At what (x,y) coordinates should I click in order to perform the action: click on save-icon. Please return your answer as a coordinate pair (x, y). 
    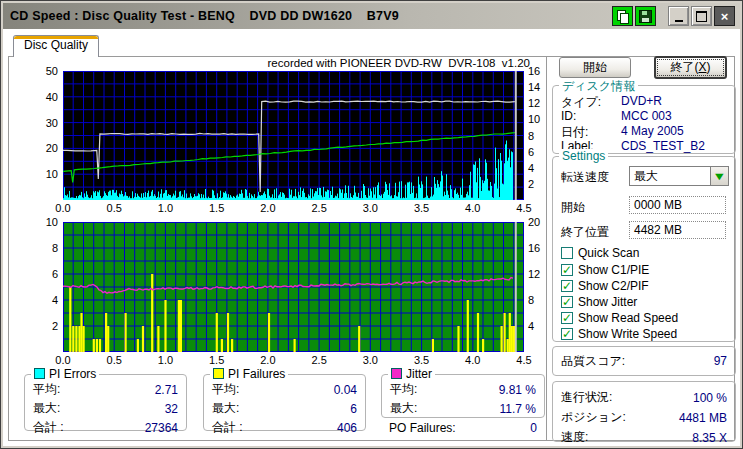
    Looking at the image, I should click on (646, 16).